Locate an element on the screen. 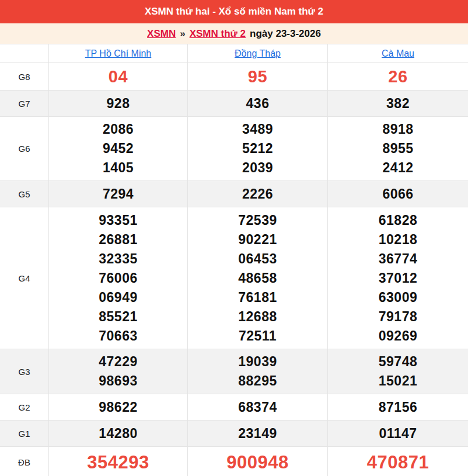  prize-number: 95 is located at coordinates (258, 77).